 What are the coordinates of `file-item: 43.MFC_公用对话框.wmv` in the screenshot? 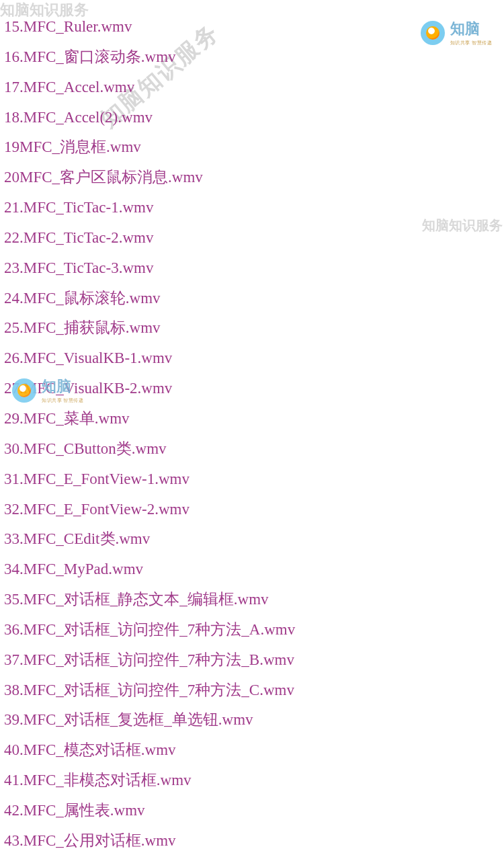 It's located at (252, 840).